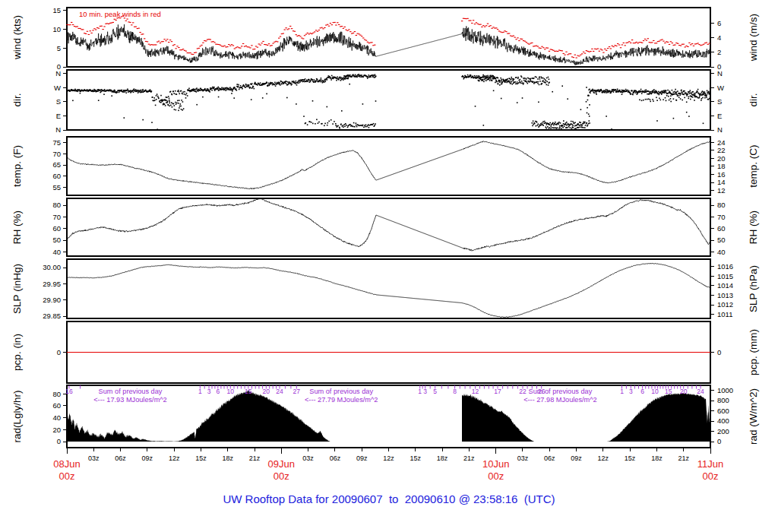 Image resolution: width=778 pixels, height=532 pixels. I want to click on svg-text: 55, so click(56, 187).